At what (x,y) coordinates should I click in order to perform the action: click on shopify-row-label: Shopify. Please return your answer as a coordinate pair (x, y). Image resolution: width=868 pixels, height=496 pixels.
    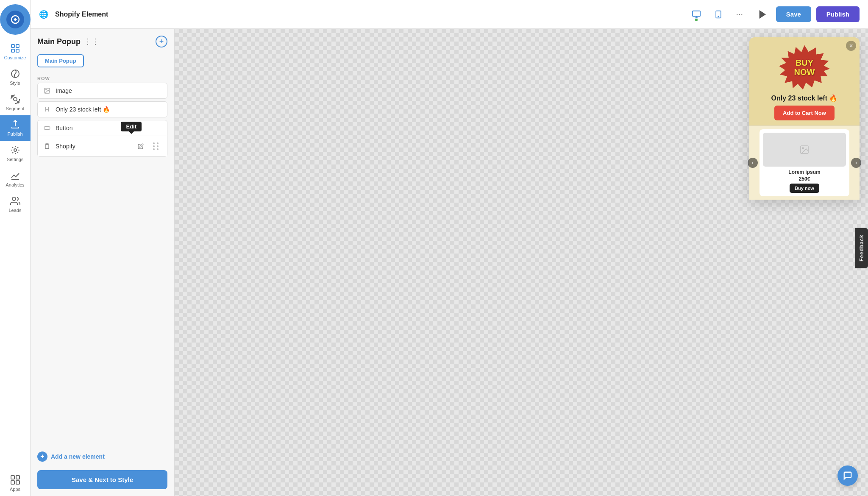
    Looking at the image, I should click on (65, 146).